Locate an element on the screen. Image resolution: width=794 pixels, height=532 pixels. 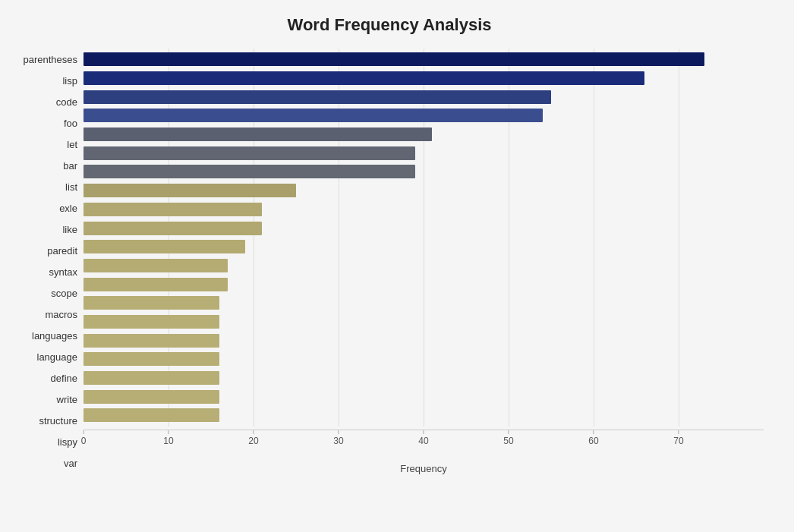
y-label: code is located at coordinates (67, 102).